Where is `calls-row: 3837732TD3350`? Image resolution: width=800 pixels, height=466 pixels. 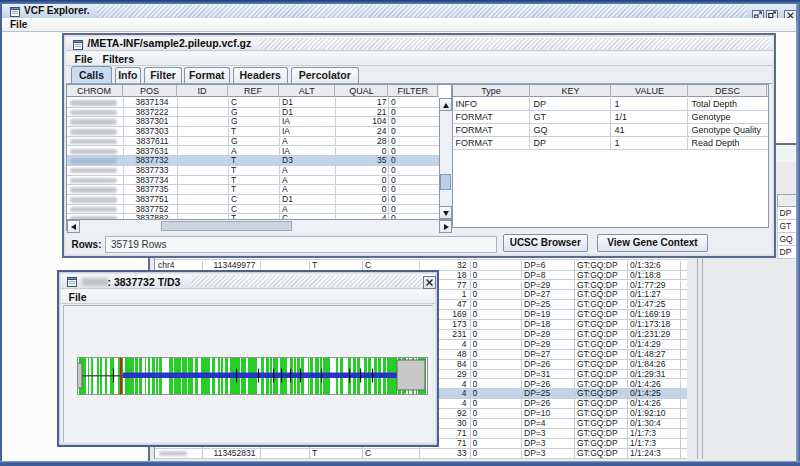 calls-row: 3837732TD3350 is located at coordinates (253, 161).